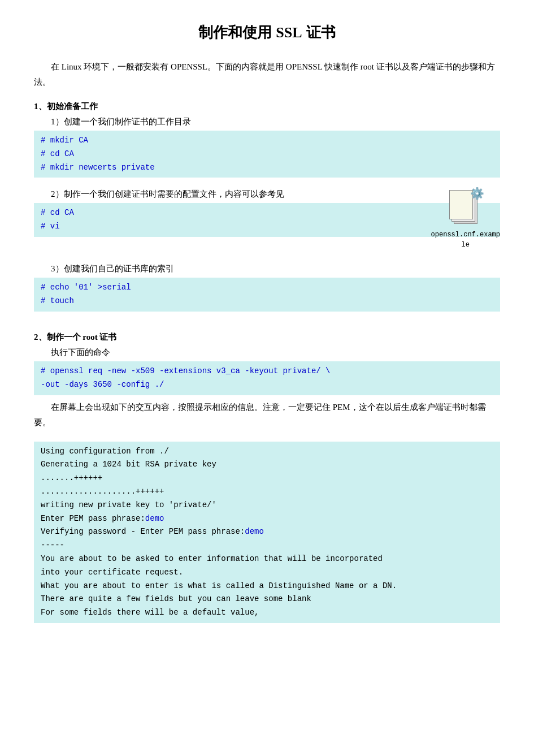  I want to click on sub-label-1-2: 2）制作一个我们创建证书时需要的配置文件，内容可以参考见, so click(267, 195).